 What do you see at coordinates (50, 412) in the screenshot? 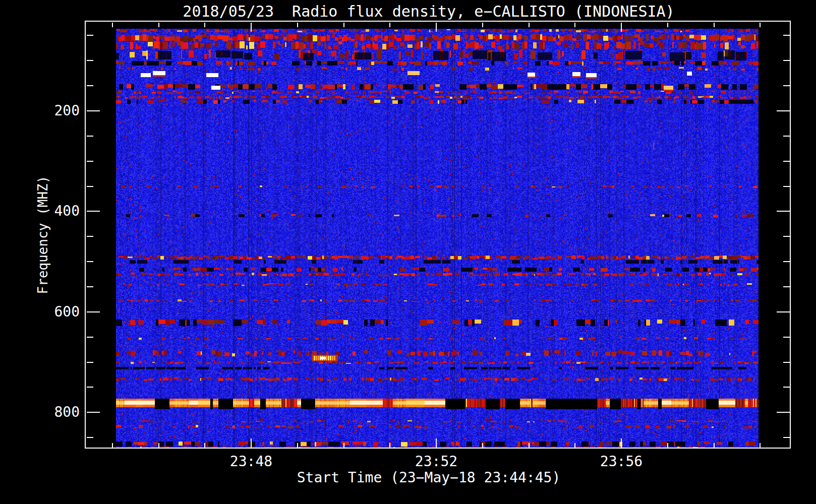
I see `y-tick-label: 800` at bounding box center [50, 412].